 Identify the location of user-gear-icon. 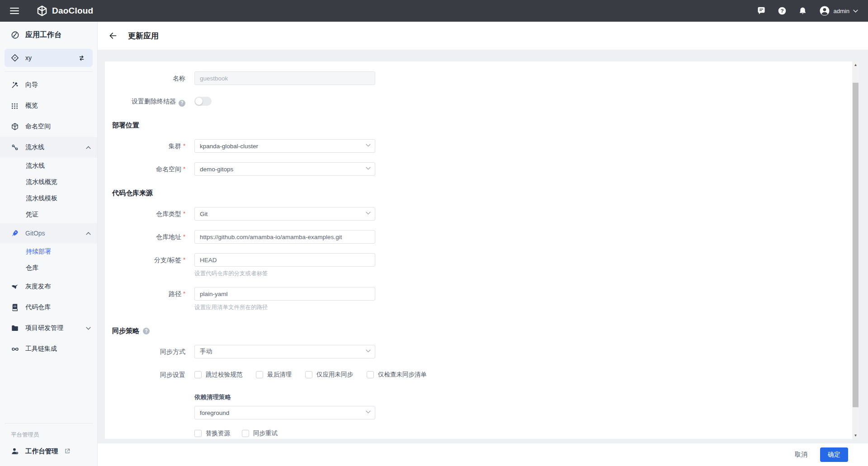
(15, 451).